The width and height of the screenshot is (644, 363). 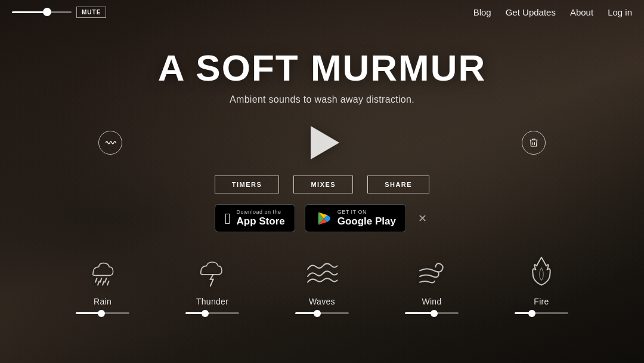 I want to click on app-store-badge:  Download on the App Store, so click(x=255, y=219).